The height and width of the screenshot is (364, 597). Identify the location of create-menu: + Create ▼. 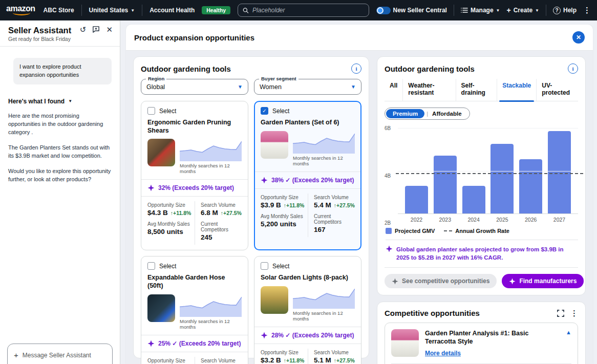
(523, 10).